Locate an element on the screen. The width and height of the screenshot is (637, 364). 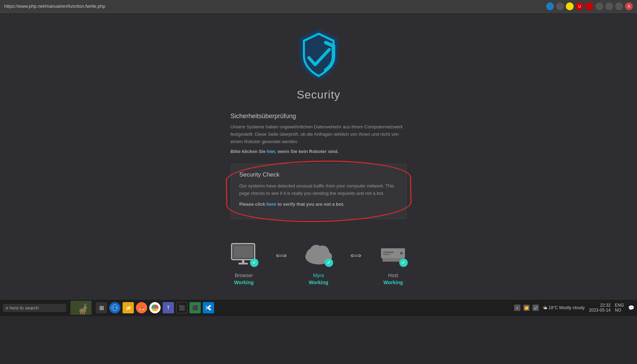
taskbar-app-icons: ⊞ 📁 🦊 T ⬛ ⬛ is located at coordinates (155, 308).